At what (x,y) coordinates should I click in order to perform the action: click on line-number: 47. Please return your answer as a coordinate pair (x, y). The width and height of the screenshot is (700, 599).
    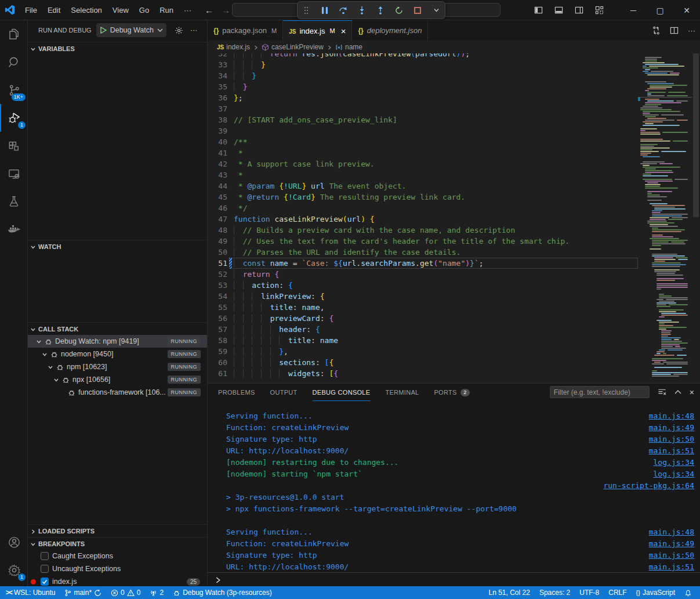
    Looking at the image, I should click on (217, 219).